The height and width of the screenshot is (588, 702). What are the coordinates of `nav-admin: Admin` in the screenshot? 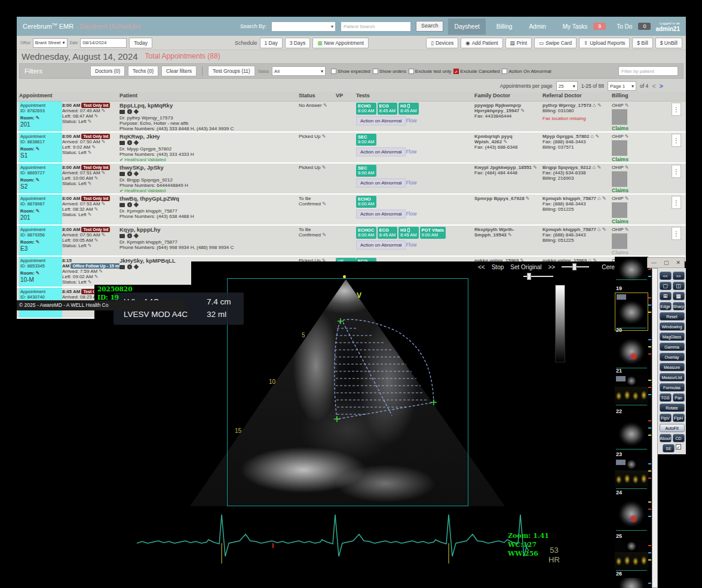 It's located at (537, 26).